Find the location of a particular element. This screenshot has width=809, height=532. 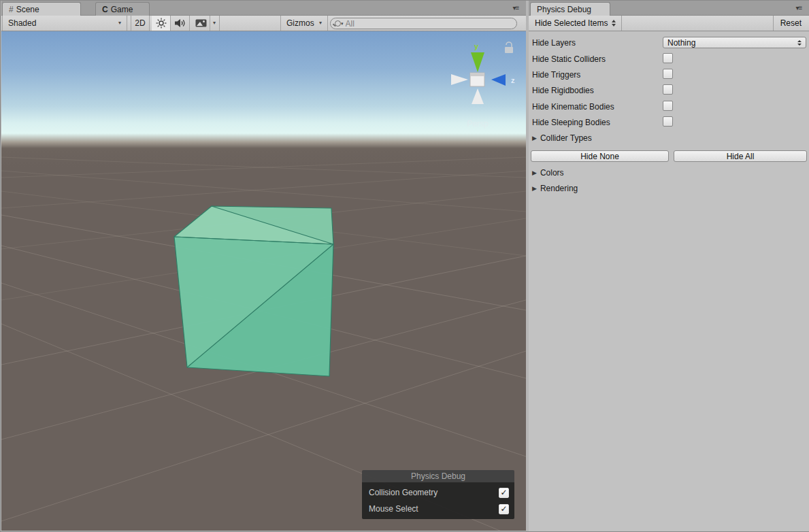

tab-game: C Game is located at coordinates (122, 9).